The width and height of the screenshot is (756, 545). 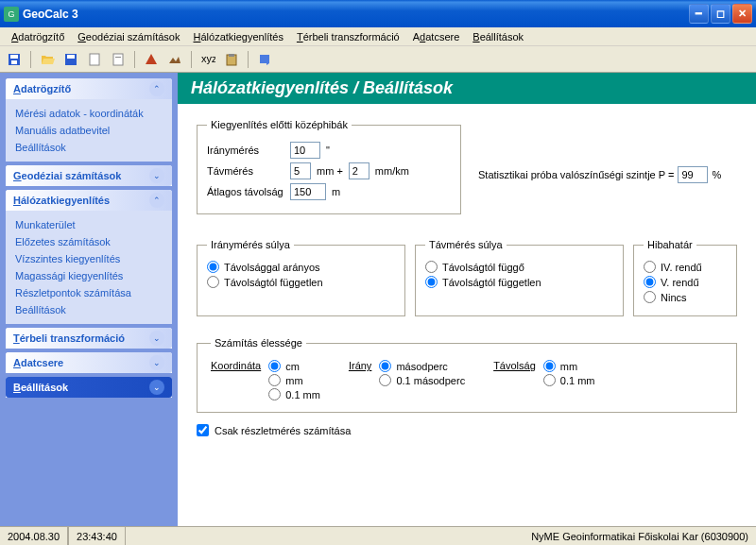 What do you see at coordinates (386, 366) in the screenshot?
I see `irany-mp-radio` at bounding box center [386, 366].